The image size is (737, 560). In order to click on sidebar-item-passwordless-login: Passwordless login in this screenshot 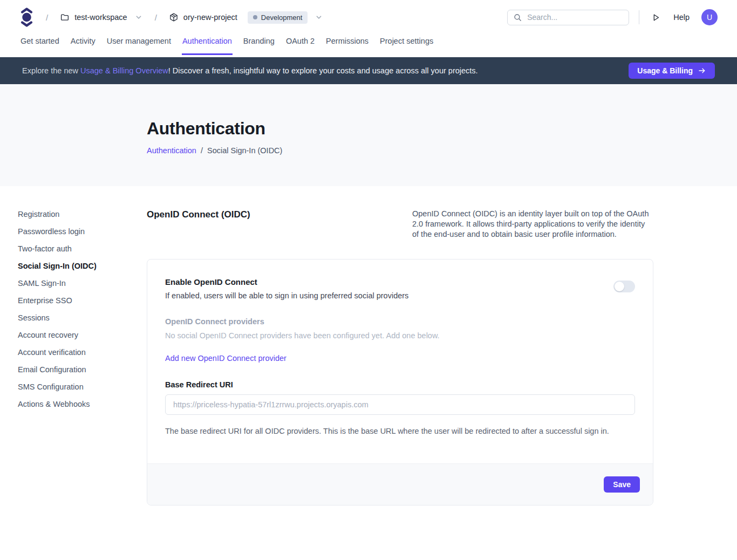, I will do `click(82, 235)`.